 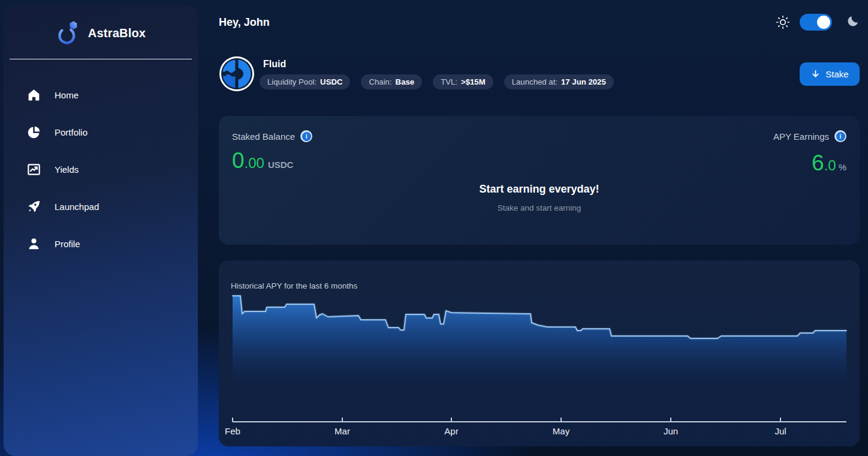 What do you see at coordinates (449, 82) in the screenshot?
I see `badge-label: TVL:` at bounding box center [449, 82].